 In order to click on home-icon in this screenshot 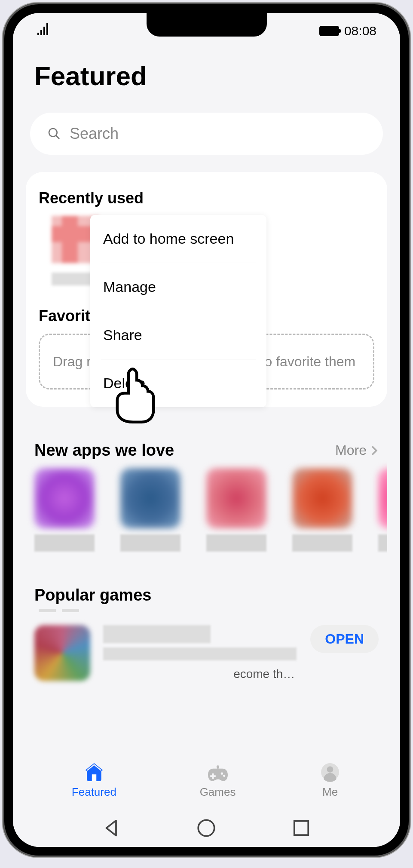, I will do `click(94, 772)`.